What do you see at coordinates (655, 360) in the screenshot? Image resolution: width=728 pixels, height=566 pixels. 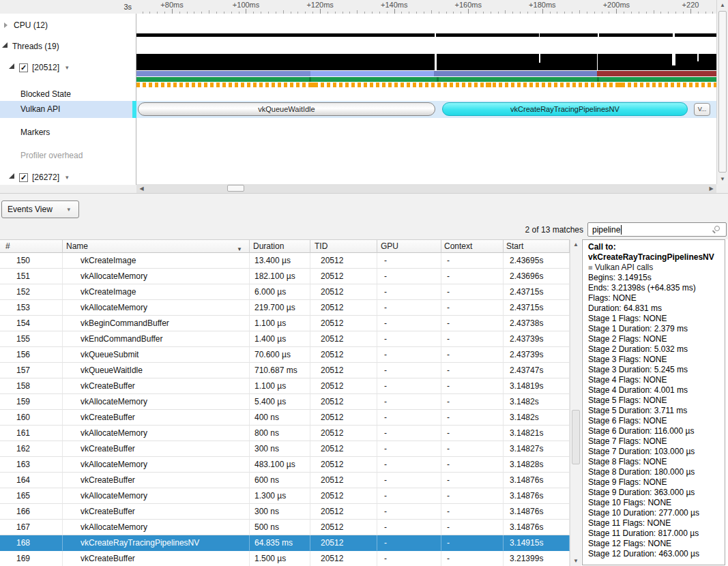 I see `detail-line: Stage 3 Flags: NONE` at bounding box center [655, 360].